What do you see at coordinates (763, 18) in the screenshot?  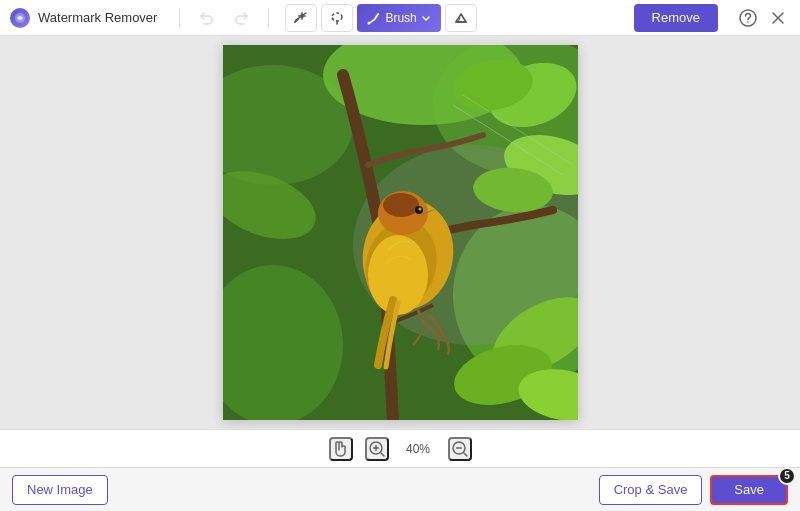 I see `title-right` at bounding box center [763, 18].